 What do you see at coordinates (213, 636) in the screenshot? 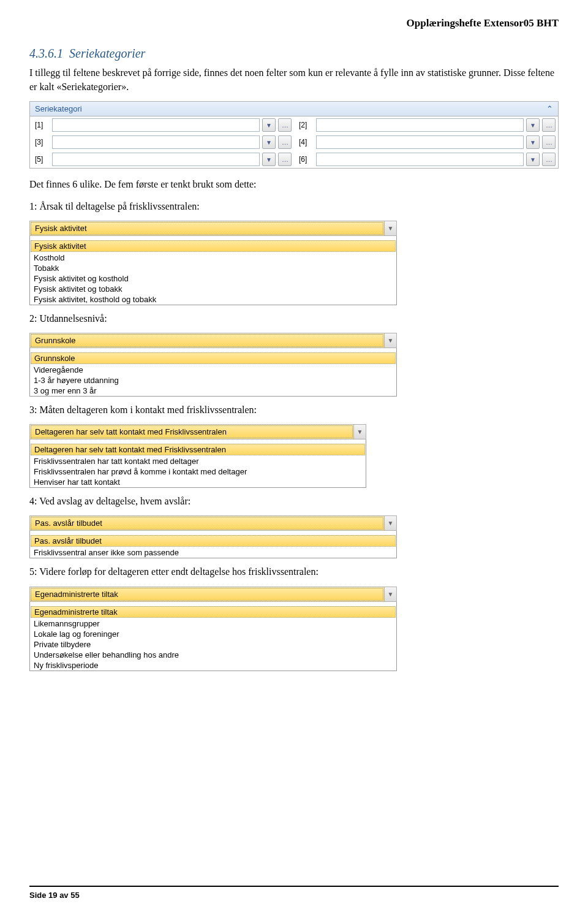
I see `combo5-list: Egenadministrerte tiltak Likemannsgruppe…` at bounding box center [213, 636].